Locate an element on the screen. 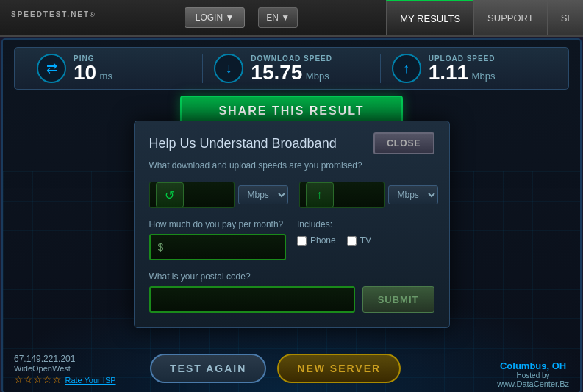 This screenshot has width=583, height=392. hosted-by-label: Hosted by is located at coordinates (533, 375).